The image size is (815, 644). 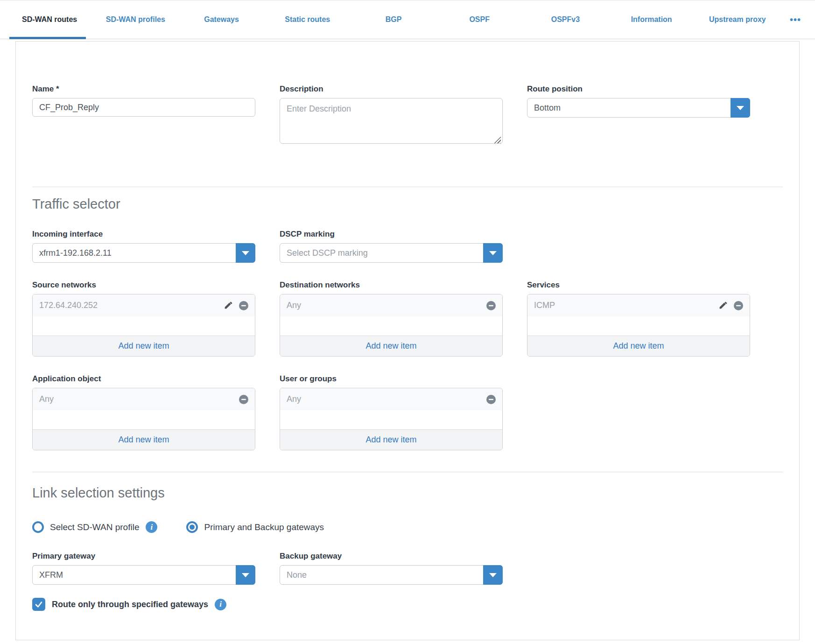 I want to click on name-label: Name *, so click(x=144, y=89).